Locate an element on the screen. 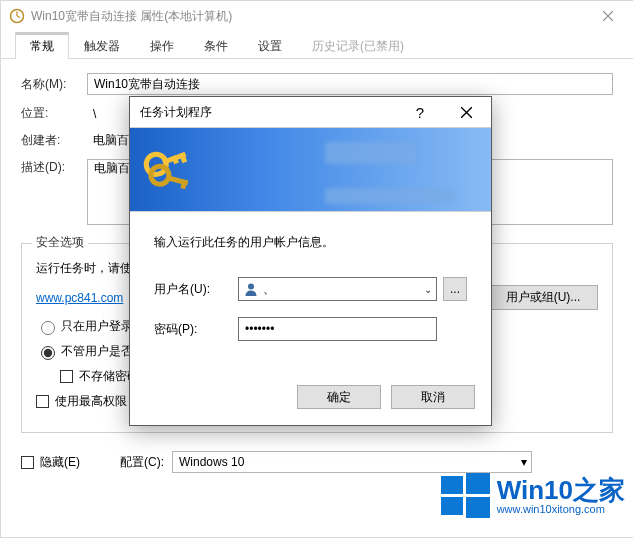 The image size is (633, 538). help-icon: ? is located at coordinates (420, 112).